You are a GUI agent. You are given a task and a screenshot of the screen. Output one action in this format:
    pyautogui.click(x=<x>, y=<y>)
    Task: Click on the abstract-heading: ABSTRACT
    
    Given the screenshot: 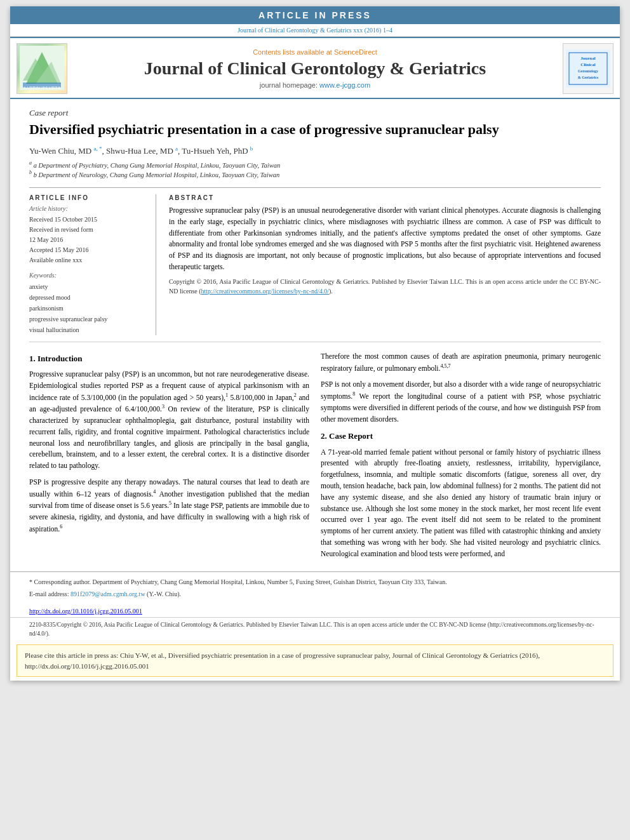 What is the action you would take?
    pyautogui.click(x=385, y=198)
    